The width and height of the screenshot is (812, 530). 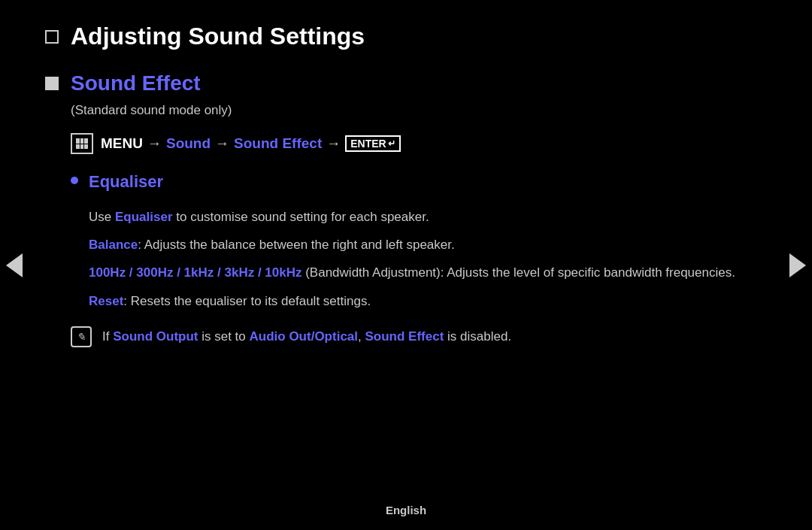 What do you see at coordinates (81, 337) in the screenshot?
I see `note-icon: ✎` at bounding box center [81, 337].